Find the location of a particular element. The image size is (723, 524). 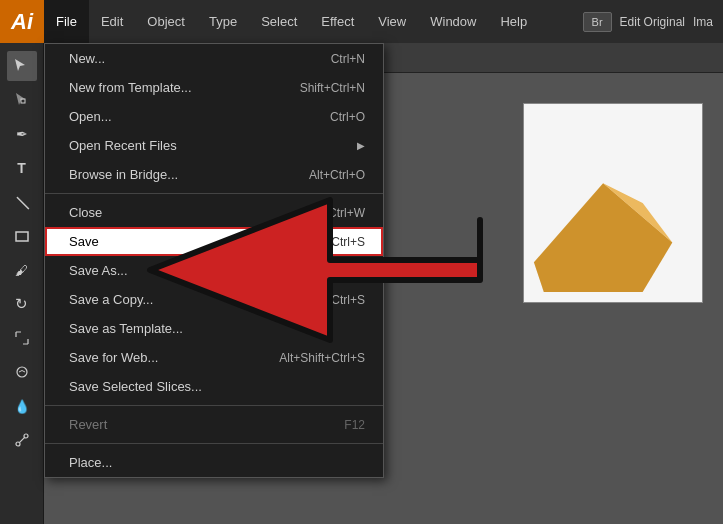

menu-item-browse-bridge-shortcut: Alt+Ctrl+O is located at coordinates (337, 175).